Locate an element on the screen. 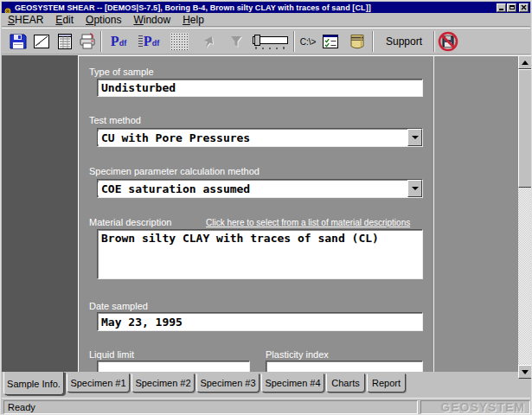 This screenshot has height=415, width=532. disabled-pin-button is located at coordinates (208, 42).